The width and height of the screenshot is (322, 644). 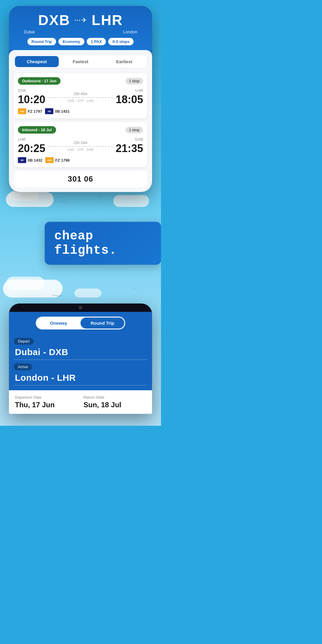 What do you see at coordinates (80, 145) in the screenshot?
I see `inbound-flight-card: Inbound - 18 Jul 1 stop LHR 20:25 22h 10…` at bounding box center [80, 145].